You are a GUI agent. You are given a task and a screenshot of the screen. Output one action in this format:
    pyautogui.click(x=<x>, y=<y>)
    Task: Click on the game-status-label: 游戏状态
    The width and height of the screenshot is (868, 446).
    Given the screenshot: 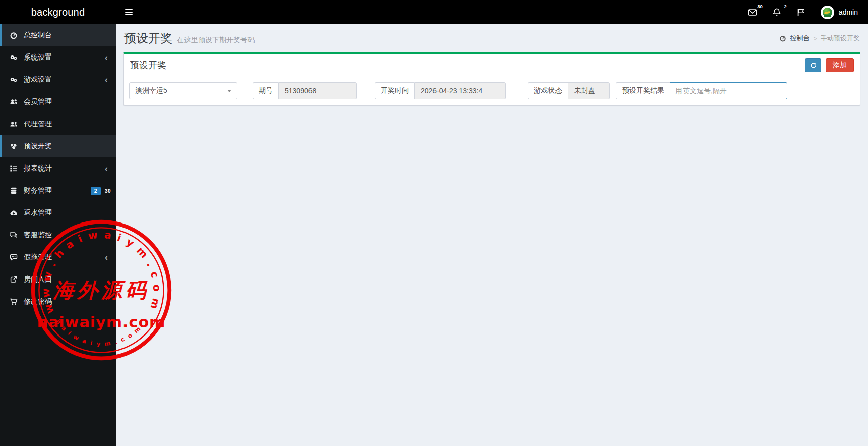 What is the action you would take?
    pyautogui.click(x=547, y=91)
    